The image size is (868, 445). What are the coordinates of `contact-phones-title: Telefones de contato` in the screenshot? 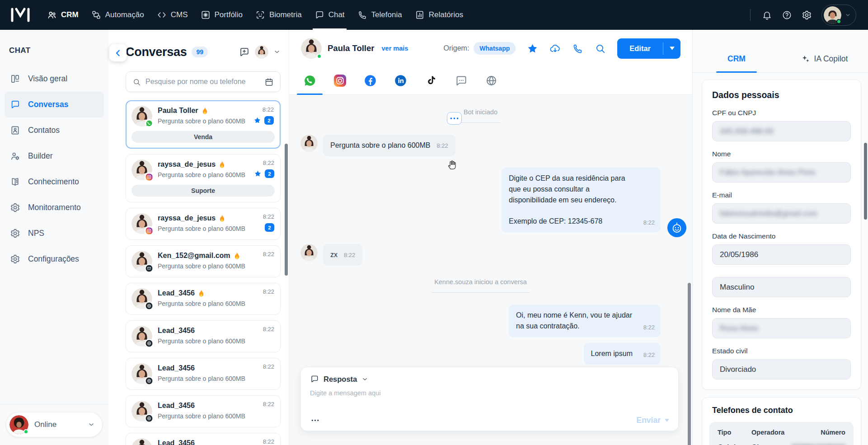 It's located at (782, 410).